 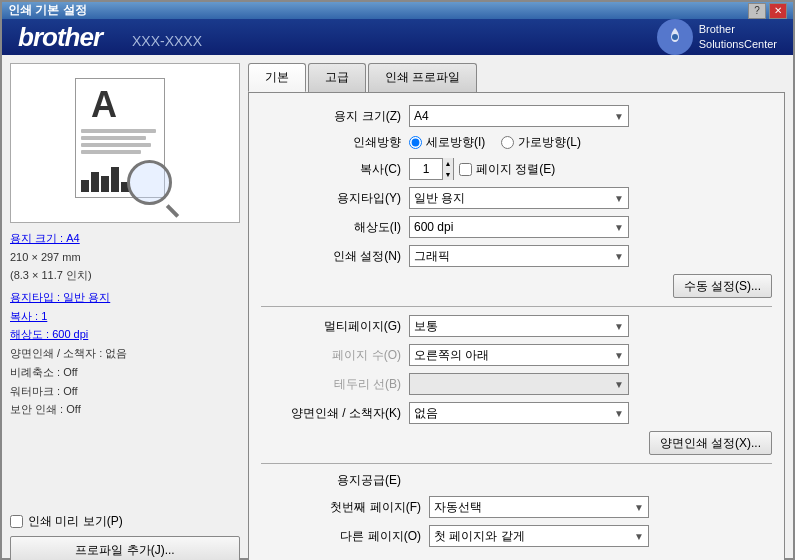 What do you see at coordinates (519, 116) in the screenshot?
I see `paper-size-select: A4 ▼` at bounding box center [519, 116].